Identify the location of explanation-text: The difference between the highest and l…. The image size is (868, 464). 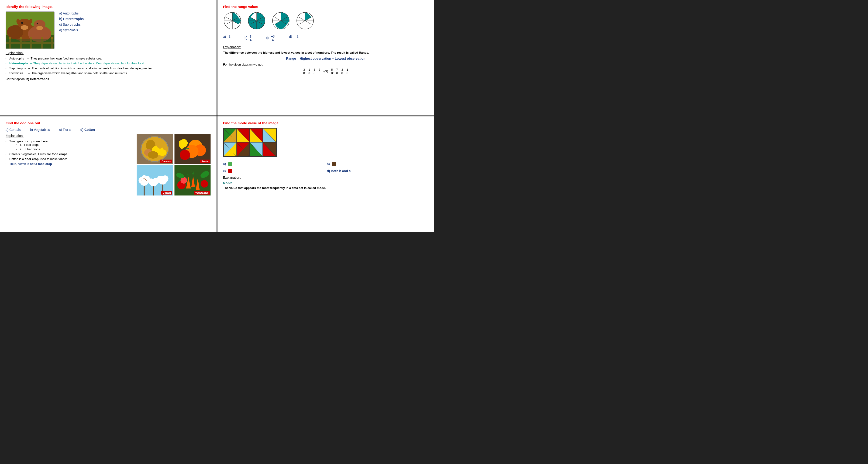
(326, 53).